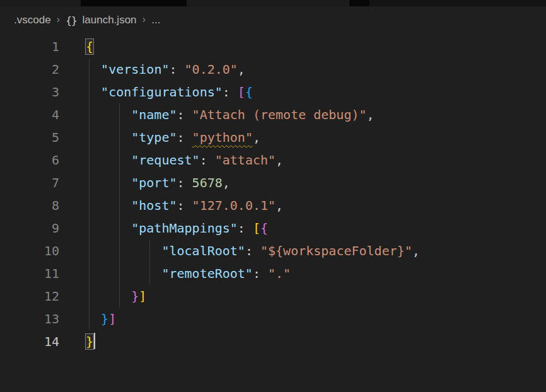 The height and width of the screenshot is (392, 546). I want to click on matched-bracket: {, so click(90, 47).